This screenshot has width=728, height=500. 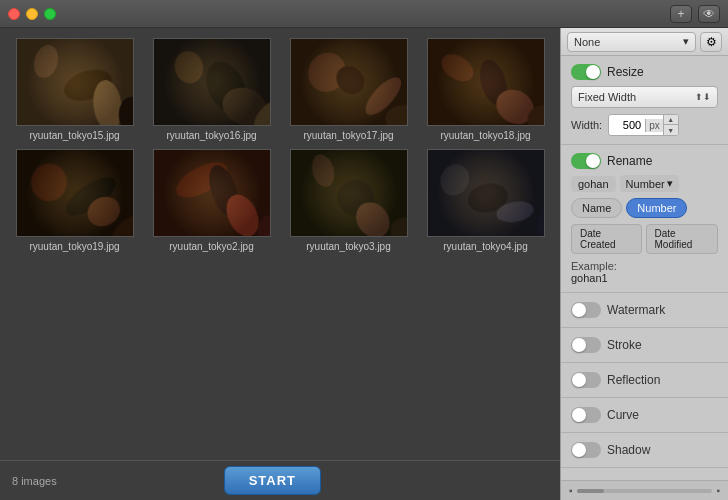 I want to click on image-count: 8 images, so click(x=34, y=481).